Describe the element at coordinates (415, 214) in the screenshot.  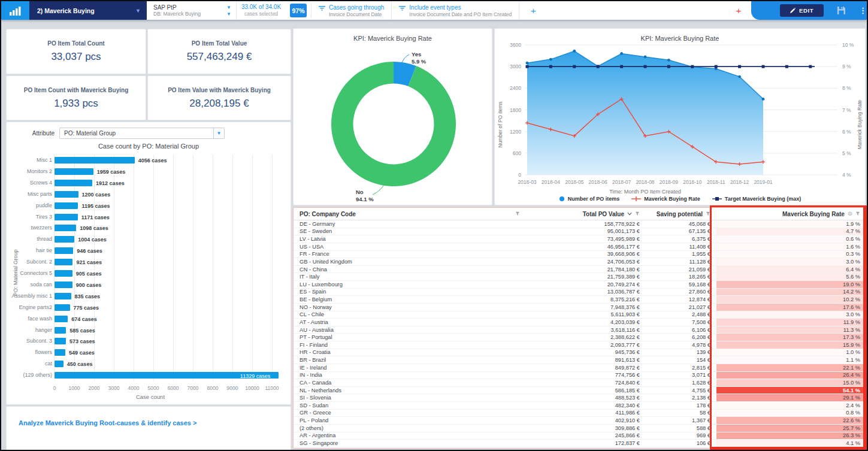
I see `column-header-company-code: PO: Company Code` at that location.